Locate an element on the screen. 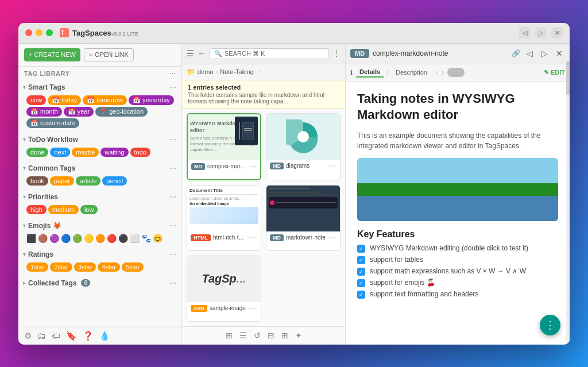 The image size is (588, 367). tag-geo-location: 📍 geo-location is located at coordinates (122, 111).